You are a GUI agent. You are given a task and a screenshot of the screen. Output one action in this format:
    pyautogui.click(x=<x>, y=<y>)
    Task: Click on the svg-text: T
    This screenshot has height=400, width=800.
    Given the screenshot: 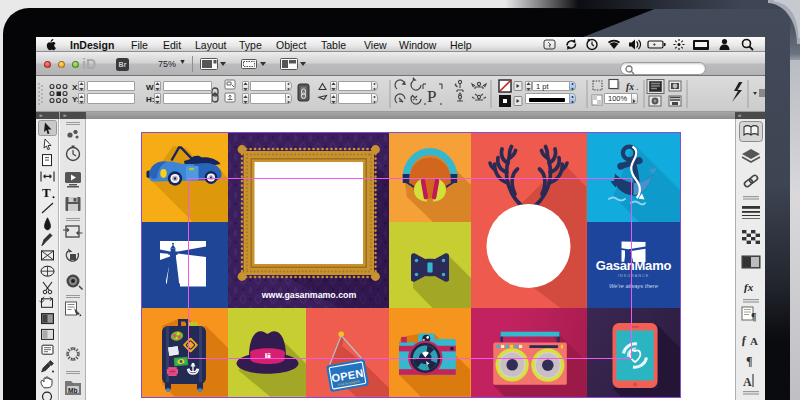 What is the action you would take?
    pyautogui.click(x=46, y=192)
    